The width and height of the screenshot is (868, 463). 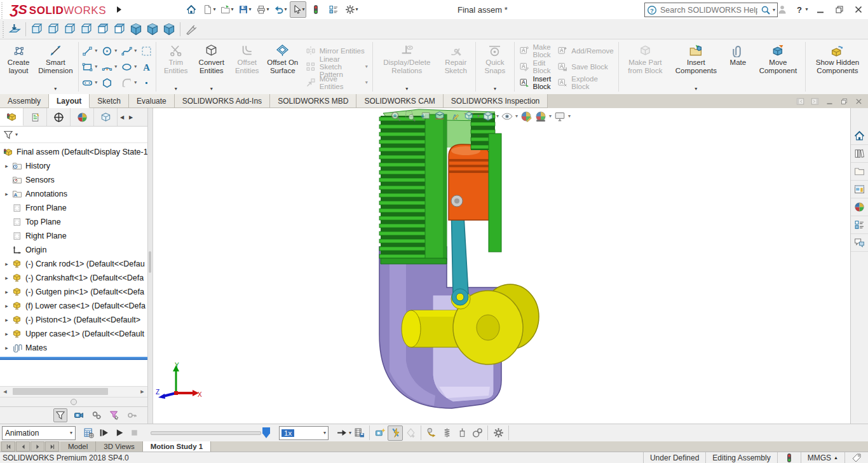 I want to click on tree-item: ▸(-) Crankshaft<1> (Default<<Defa, so click(x=74, y=278).